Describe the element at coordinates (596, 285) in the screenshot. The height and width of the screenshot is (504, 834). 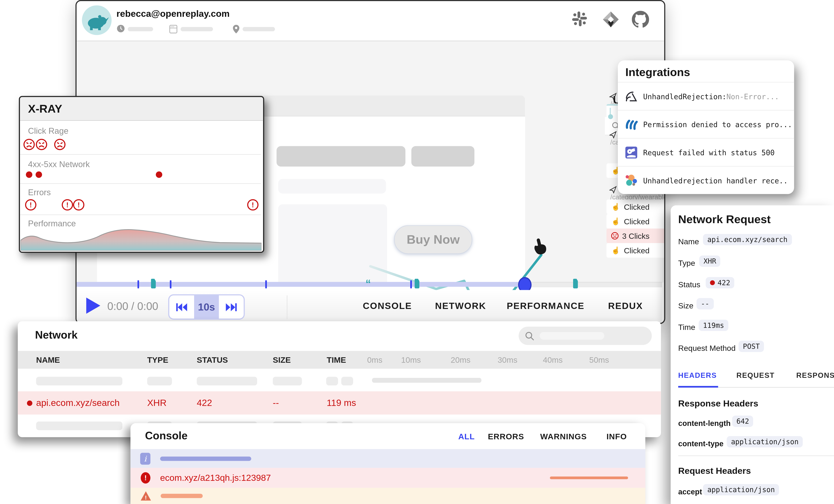
I see `player-timeline-remaining` at that location.